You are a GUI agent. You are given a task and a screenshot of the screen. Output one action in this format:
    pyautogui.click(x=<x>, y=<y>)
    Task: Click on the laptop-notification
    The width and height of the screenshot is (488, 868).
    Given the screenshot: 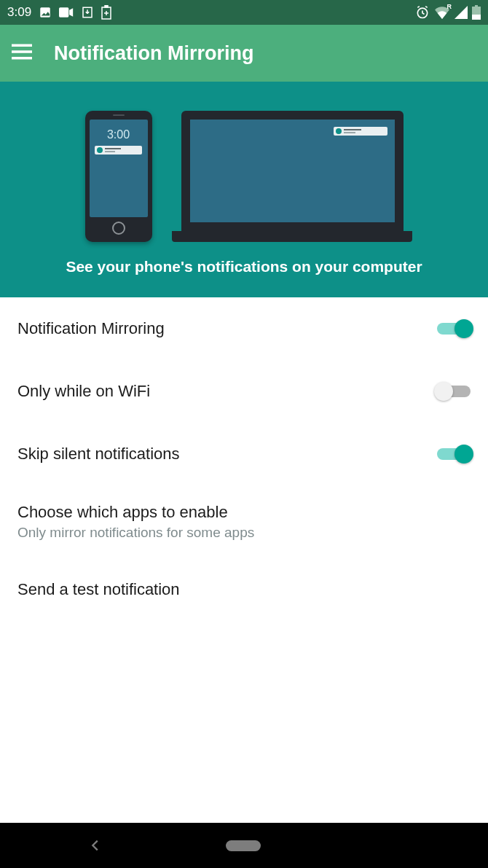 What is the action you would take?
    pyautogui.click(x=361, y=131)
    